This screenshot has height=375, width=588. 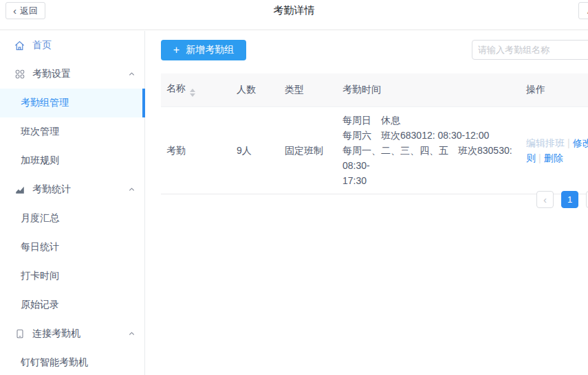 What do you see at coordinates (19, 45) in the screenshot?
I see `home-icon` at bounding box center [19, 45].